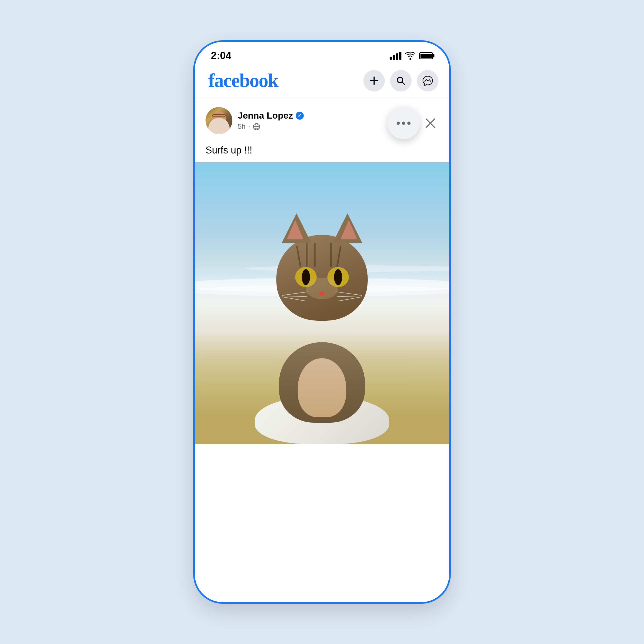  I want to click on cat-ear-left-inner, so click(295, 229).